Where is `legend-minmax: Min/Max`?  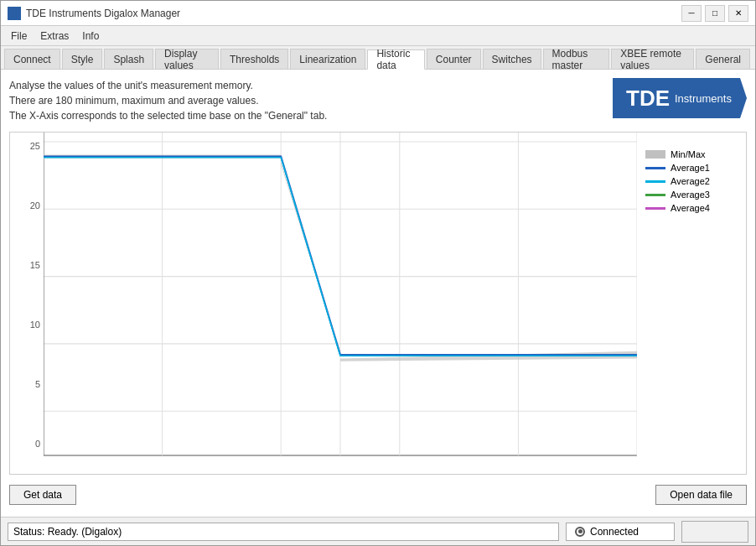
legend-minmax: Min/Max is located at coordinates (691, 154).